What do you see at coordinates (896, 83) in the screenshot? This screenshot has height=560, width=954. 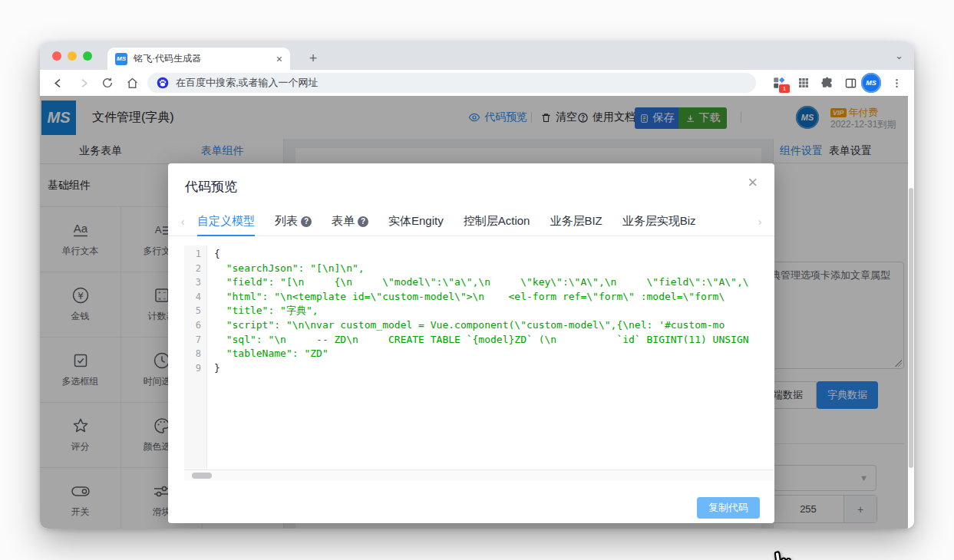 I see `menu-kebab-icon` at bounding box center [896, 83].